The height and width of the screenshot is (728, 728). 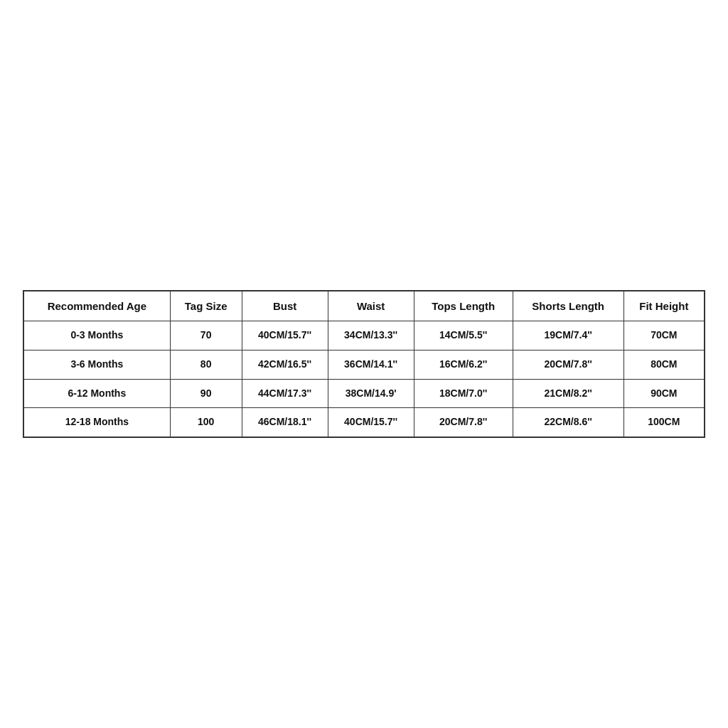 I want to click on cell-age: 0-3 Months, so click(x=97, y=336).